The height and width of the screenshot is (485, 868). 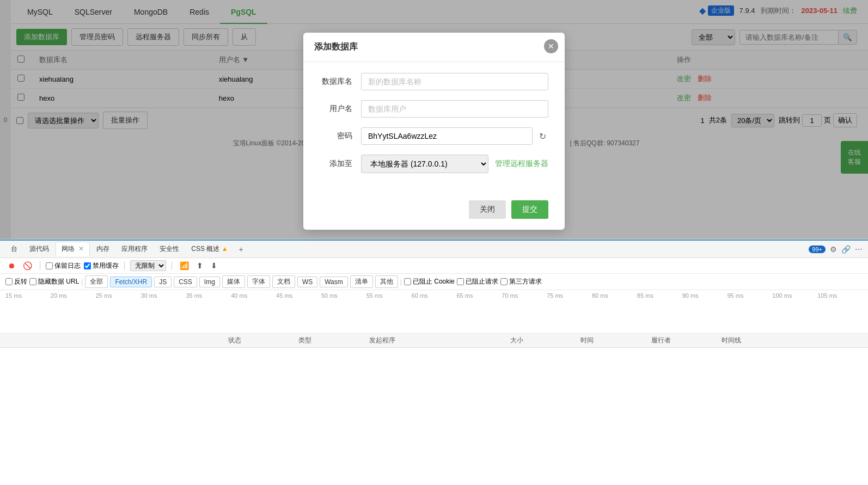 What do you see at coordinates (336, 82) in the screenshot?
I see `dbname-label: 数据库名` at bounding box center [336, 82].